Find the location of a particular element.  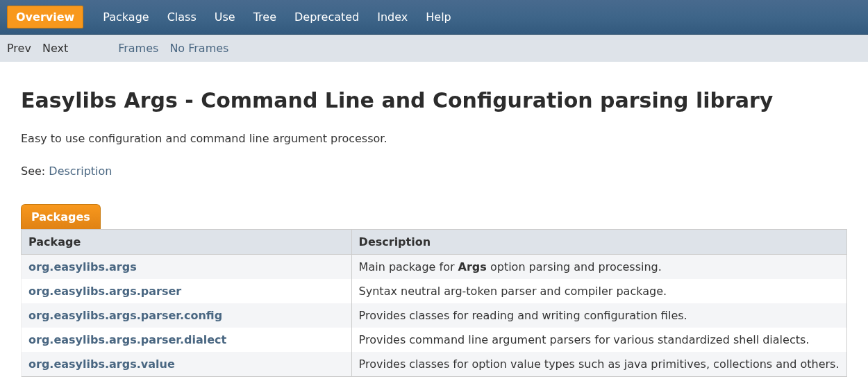

nav-use: Use is located at coordinates (225, 17).